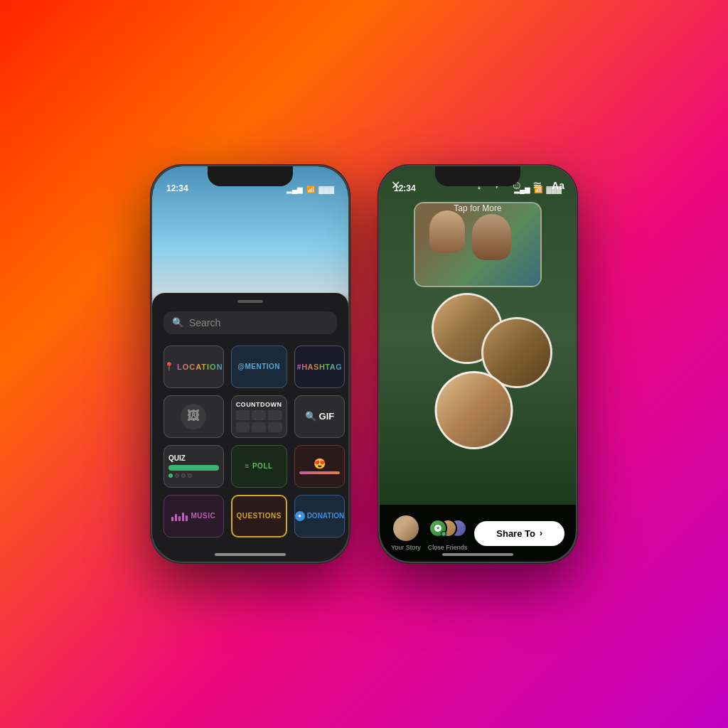  Describe the element at coordinates (444, 534) in the screenshot. I see `green-dot` at that location.